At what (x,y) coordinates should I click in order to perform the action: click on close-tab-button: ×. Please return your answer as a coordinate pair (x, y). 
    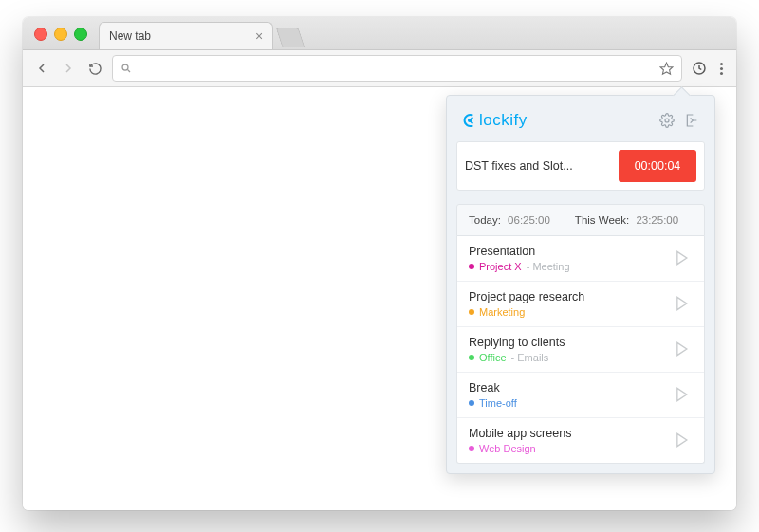
    Looking at the image, I should click on (259, 36).